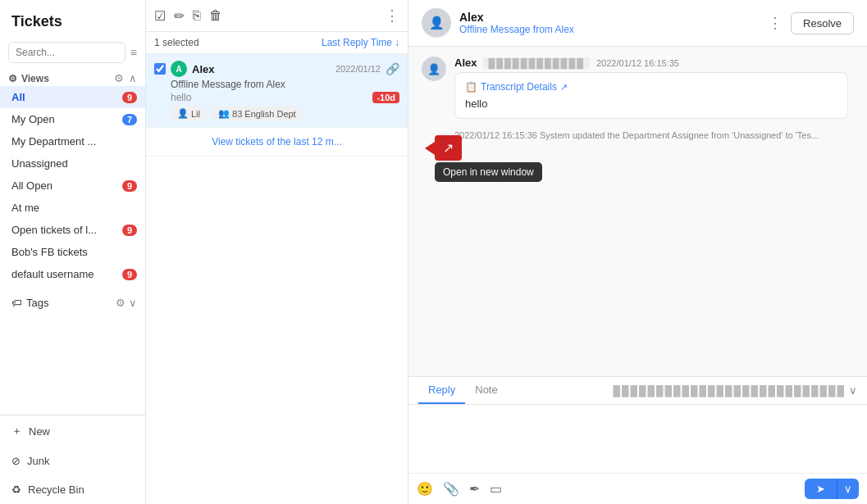  I want to click on search-input, so click(67, 52).